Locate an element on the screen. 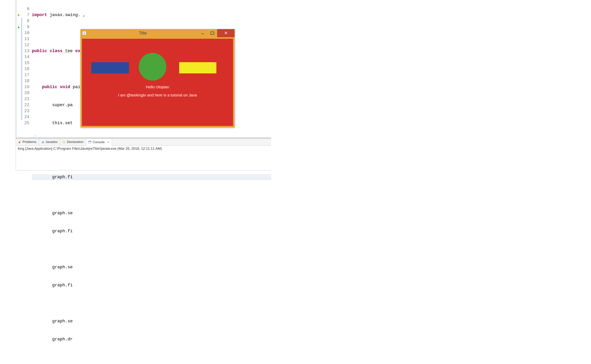 This screenshot has height=364, width=591. problems-icon is located at coordinates (20, 142).